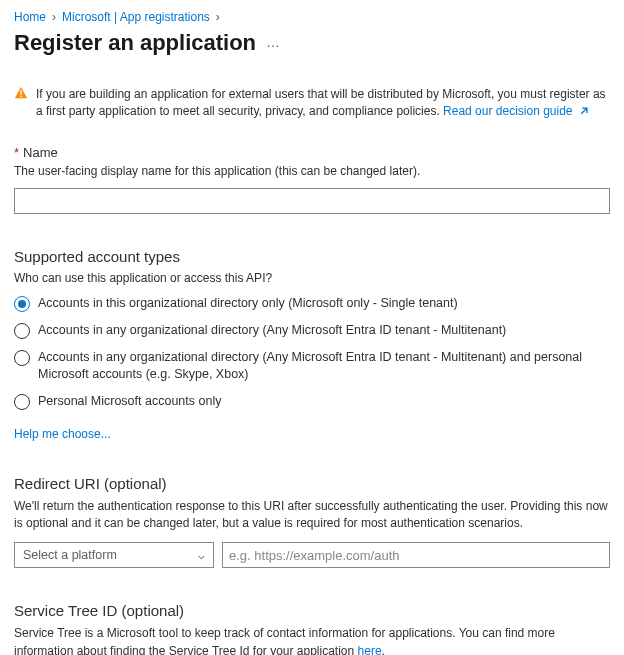 The height and width of the screenshot is (655, 624). Describe the element at coordinates (584, 114) in the screenshot. I see `external-link-icon` at that location.